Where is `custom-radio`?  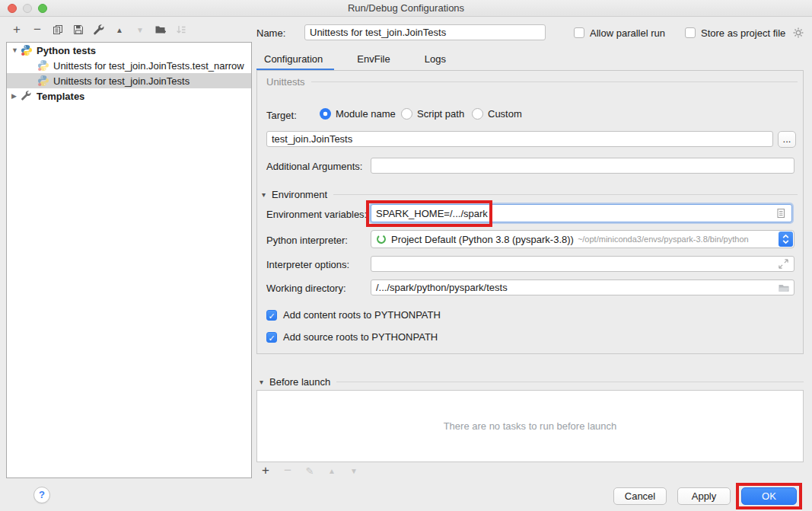 custom-radio is located at coordinates (478, 114).